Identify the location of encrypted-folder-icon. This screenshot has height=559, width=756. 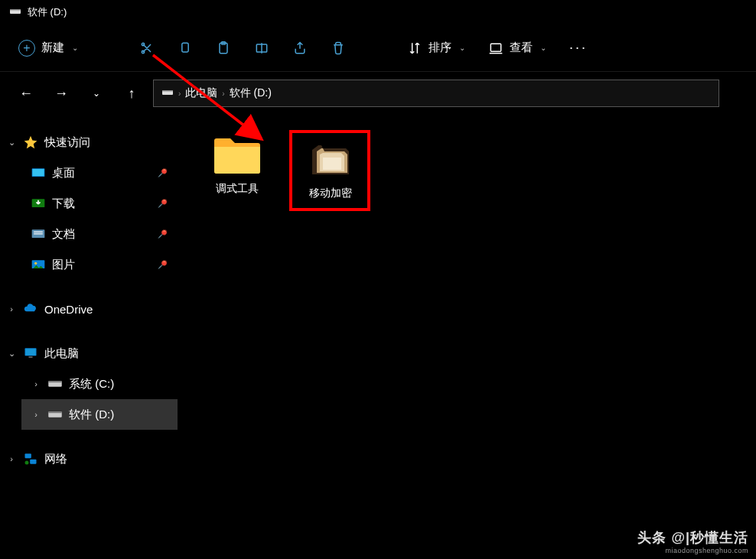
(331, 161).